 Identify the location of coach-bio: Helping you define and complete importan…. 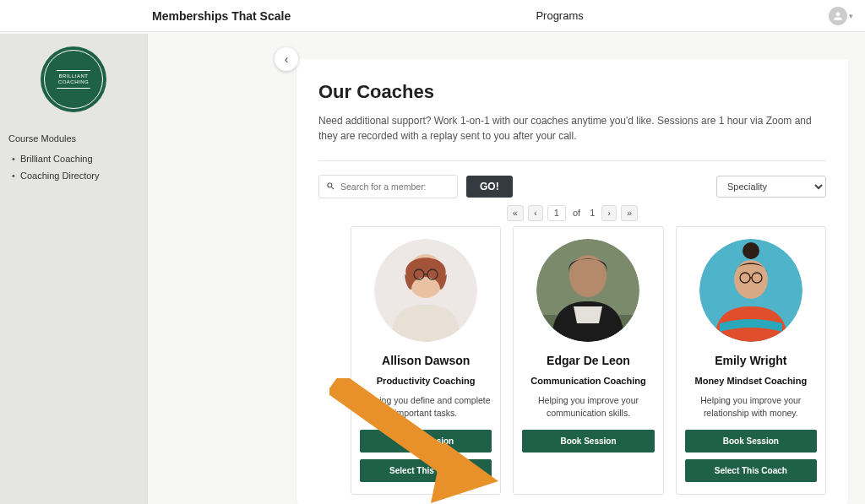
(426, 407).